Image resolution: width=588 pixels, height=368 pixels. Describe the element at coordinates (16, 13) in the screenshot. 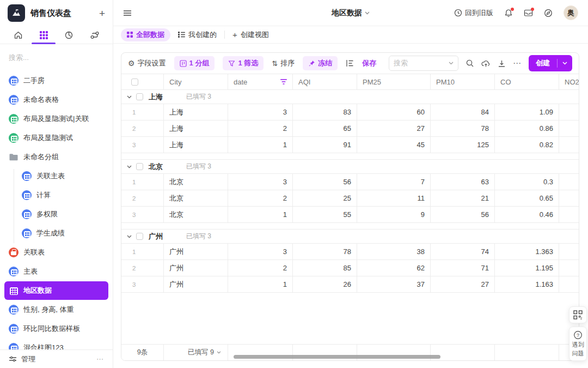

I see `workspace-logo` at that location.